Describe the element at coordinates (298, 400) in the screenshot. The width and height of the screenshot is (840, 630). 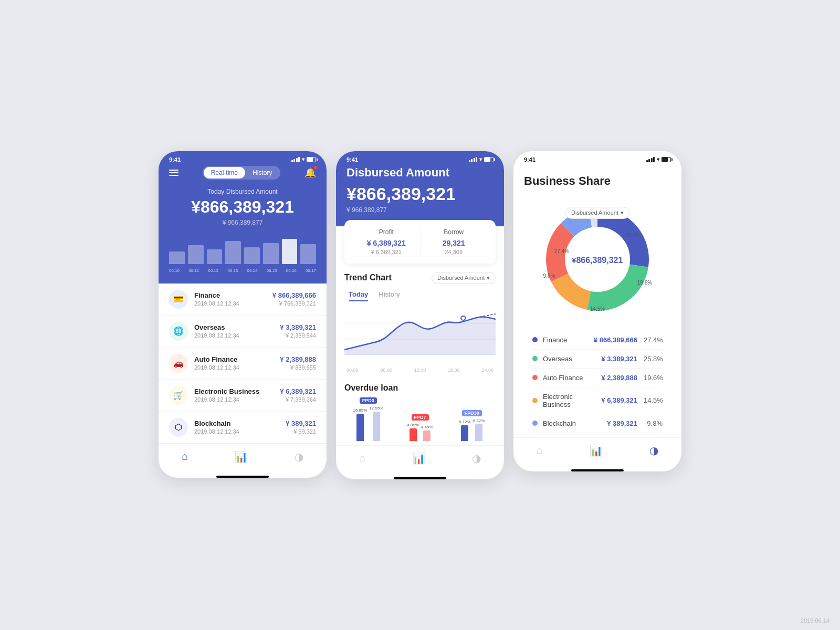
I see `list-secondary: ¥ 7,389,364` at that location.